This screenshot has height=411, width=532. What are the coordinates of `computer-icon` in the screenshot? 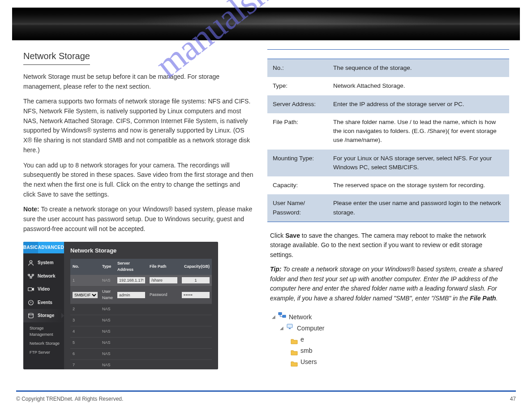 It's located at (290, 329).